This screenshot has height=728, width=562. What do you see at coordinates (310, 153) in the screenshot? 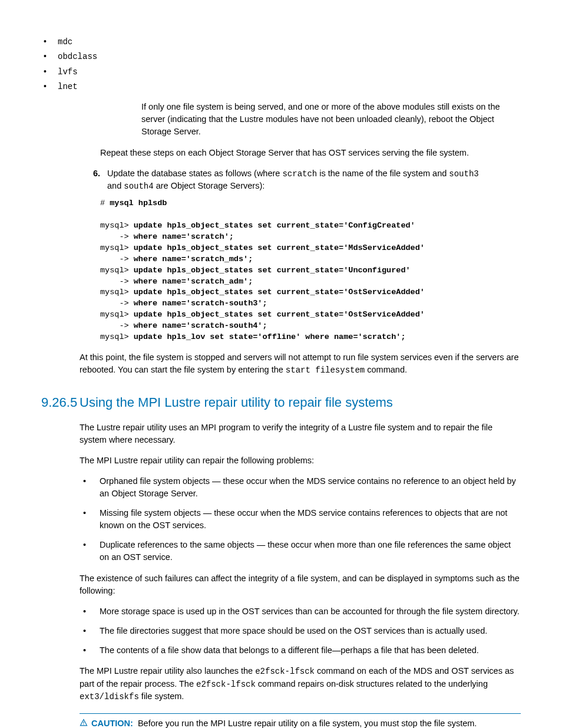
I see `repeat-steps-note: Repeat these steps on each Object Storag…` at bounding box center [310, 153].